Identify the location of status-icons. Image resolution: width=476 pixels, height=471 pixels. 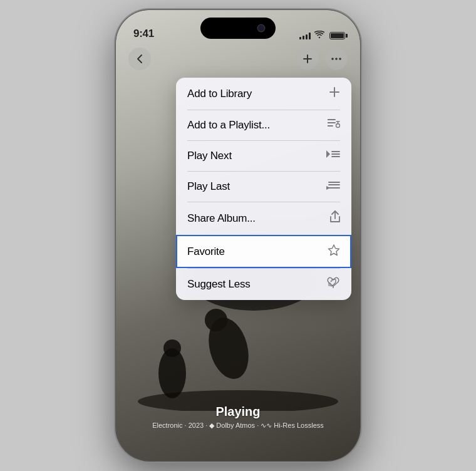
(322, 35).